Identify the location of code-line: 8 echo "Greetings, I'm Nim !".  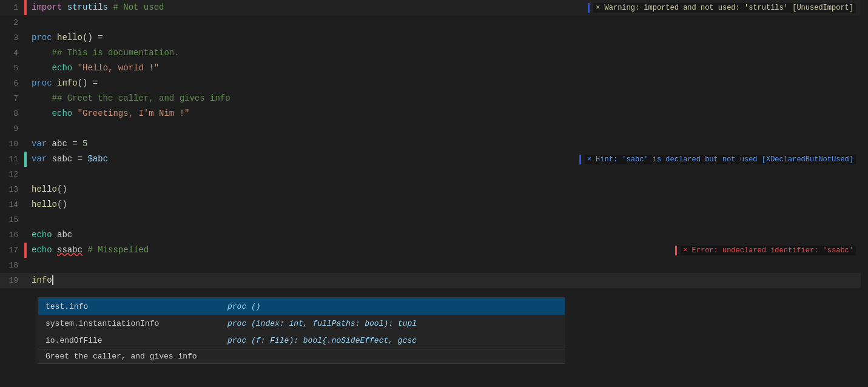
(434, 114).